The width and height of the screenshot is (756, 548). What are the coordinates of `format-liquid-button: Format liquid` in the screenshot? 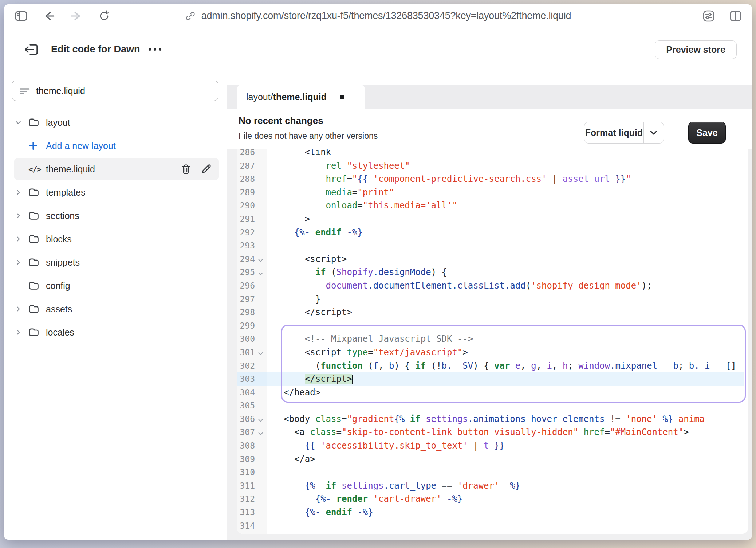 It's located at (624, 133).